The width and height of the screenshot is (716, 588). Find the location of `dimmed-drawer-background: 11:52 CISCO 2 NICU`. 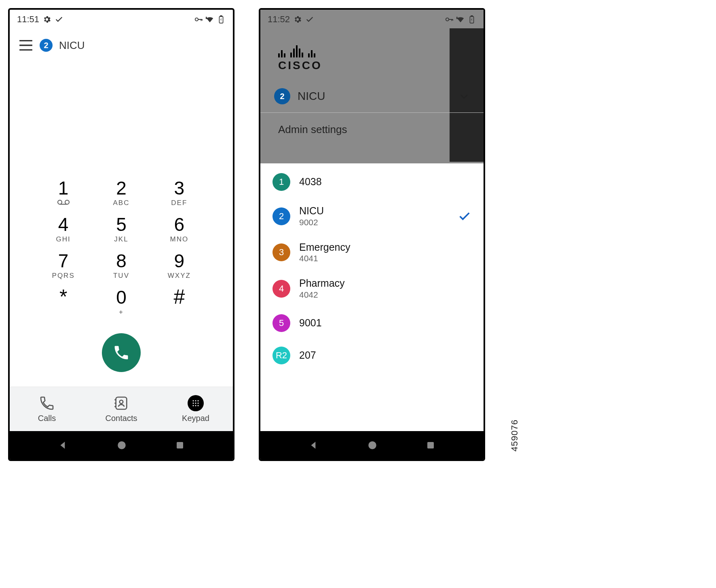

dimmed-drawer-background: 11:52 CISCO 2 NICU is located at coordinates (372, 87).